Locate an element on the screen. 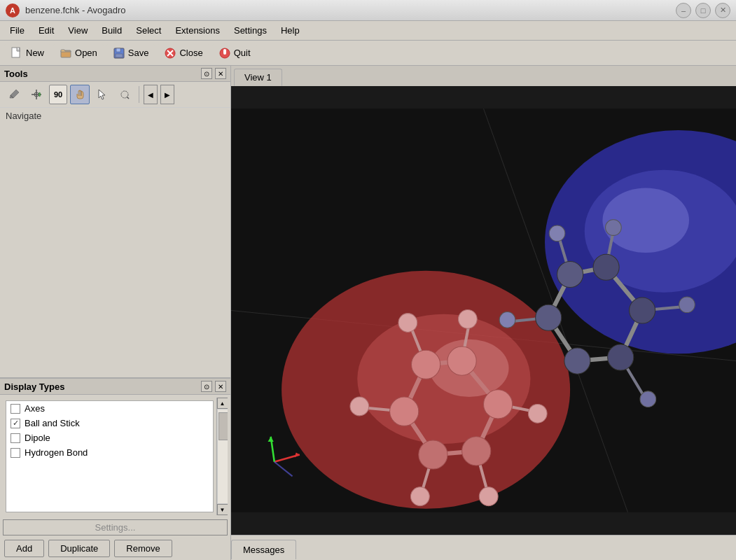  quit-button: Quit is located at coordinates (235, 53).